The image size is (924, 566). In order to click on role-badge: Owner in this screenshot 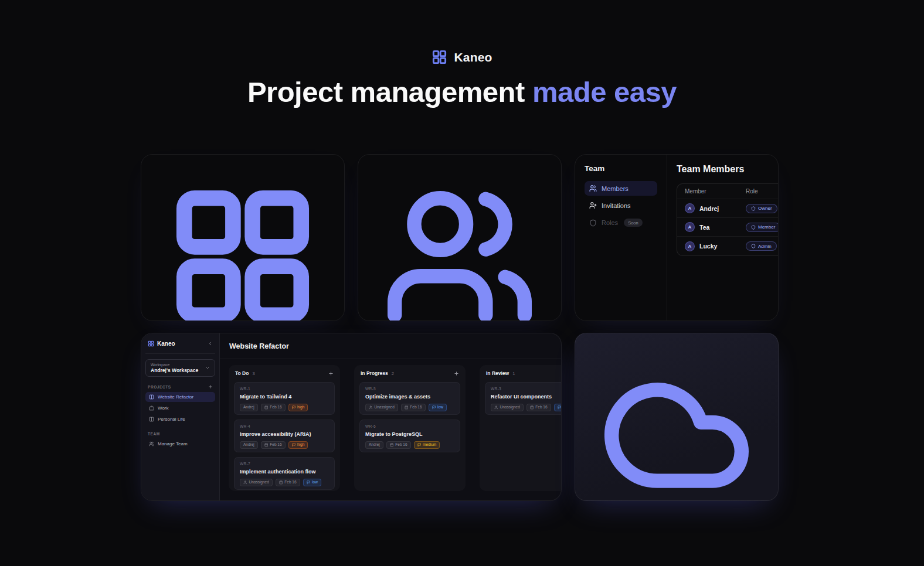, I will do `click(762, 209)`.